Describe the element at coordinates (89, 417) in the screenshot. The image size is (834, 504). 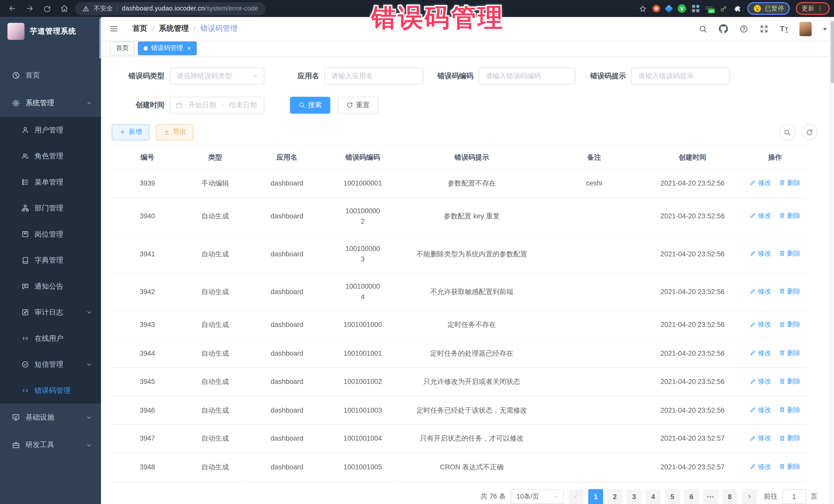
I see `chevron-down-icon` at that location.